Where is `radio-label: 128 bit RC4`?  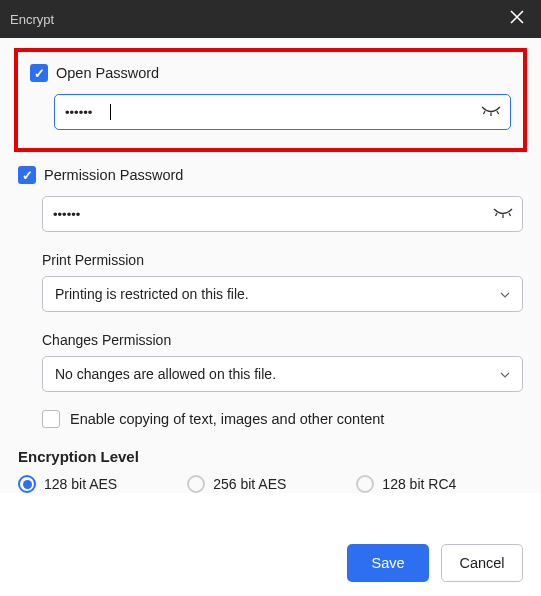
radio-label: 128 bit RC4 is located at coordinates (419, 484).